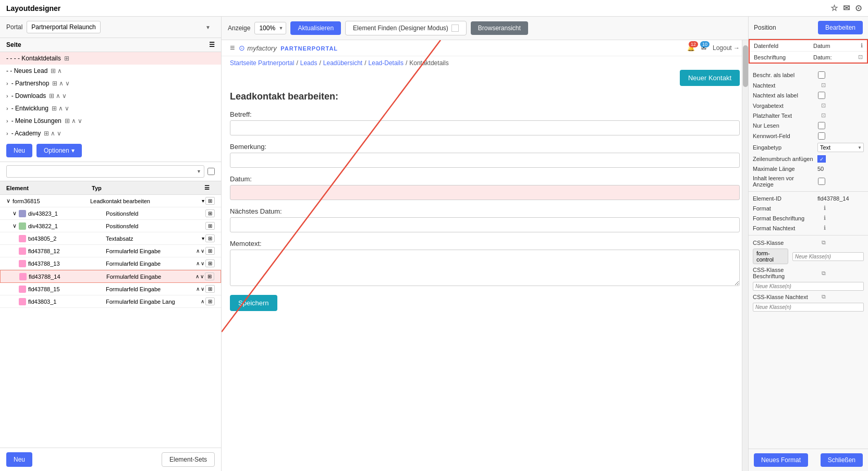 This screenshot has width=868, height=471. Describe the element at coordinates (859, 46) in the screenshot. I see `info-icon-datenfeld: ℹ` at that location.